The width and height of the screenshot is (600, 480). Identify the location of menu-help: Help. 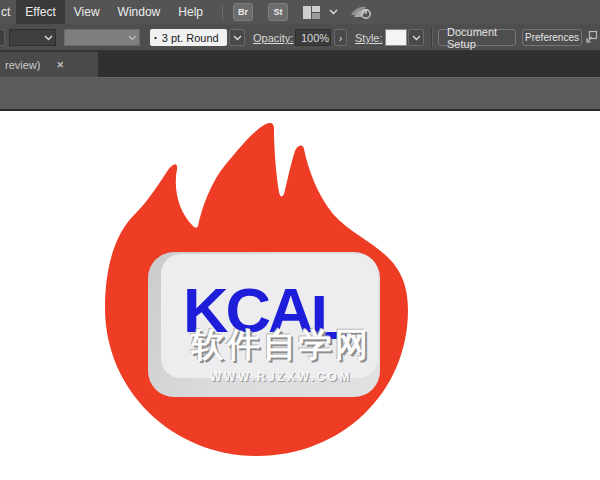
(190, 12).